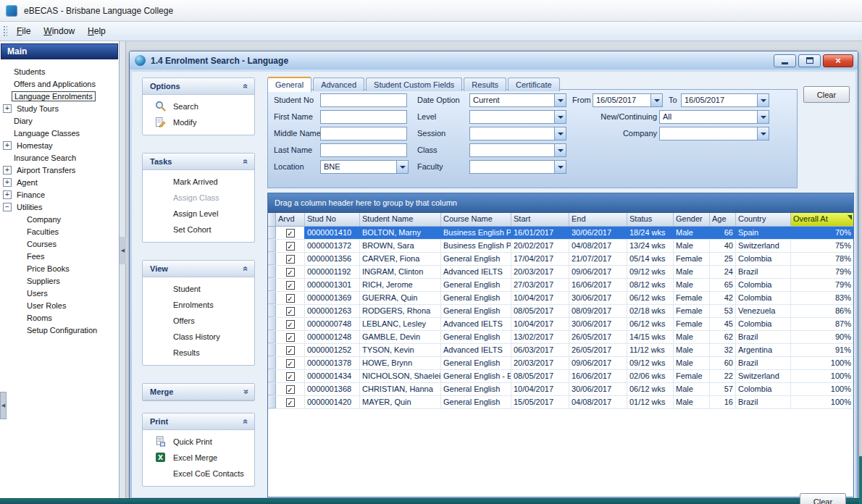 The width and height of the screenshot is (862, 504). Describe the element at coordinates (822, 219) in the screenshot. I see `column-header-overall-at: Overall At` at that location.